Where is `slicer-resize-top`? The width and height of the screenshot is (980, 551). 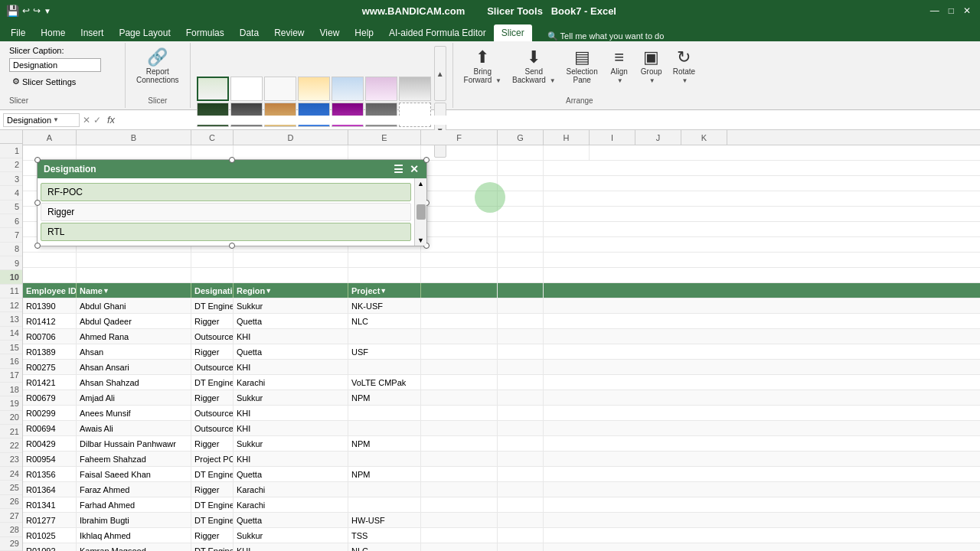 slicer-resize-top is located at coordinates (232, 160).